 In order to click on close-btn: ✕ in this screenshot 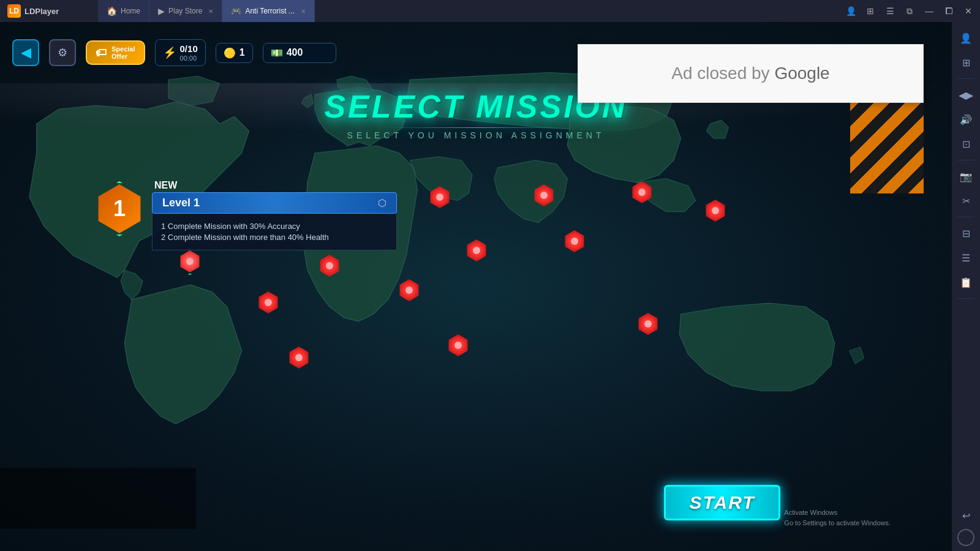, I will do `click(968, 11)`.